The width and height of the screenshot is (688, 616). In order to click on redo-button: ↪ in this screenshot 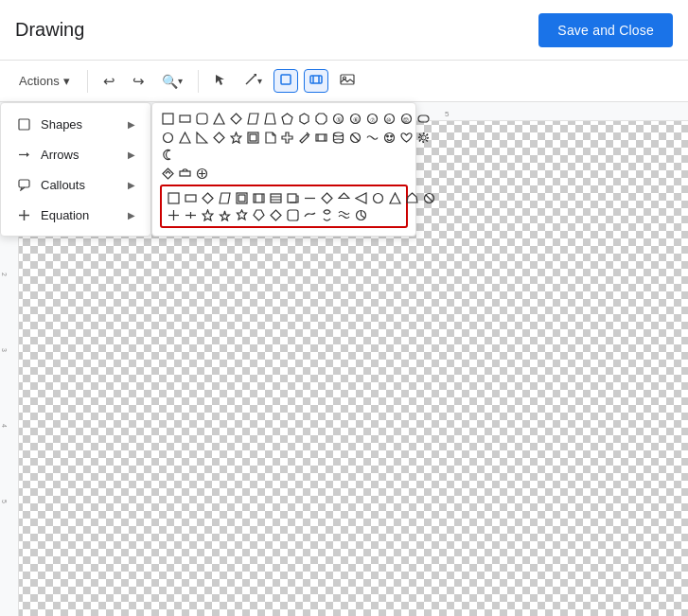, I will do `click(138, 81)`.